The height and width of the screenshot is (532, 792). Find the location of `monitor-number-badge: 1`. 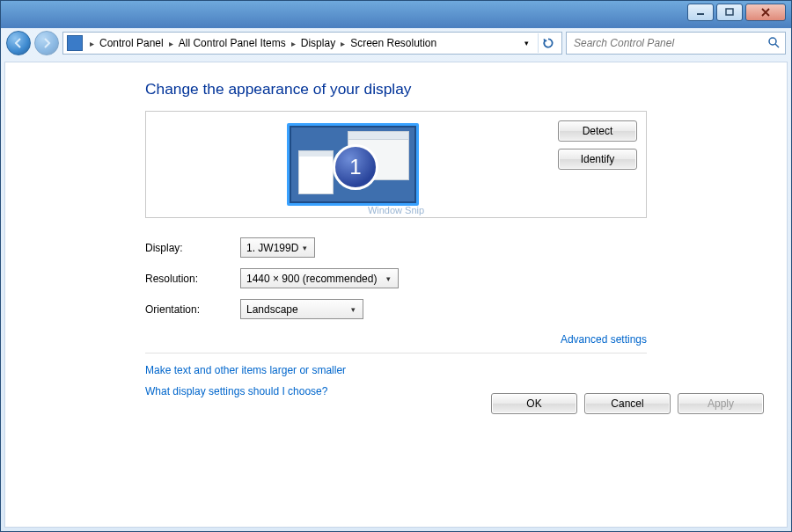

monitor-number-badge: 1 is located at coordinates (356, 167).